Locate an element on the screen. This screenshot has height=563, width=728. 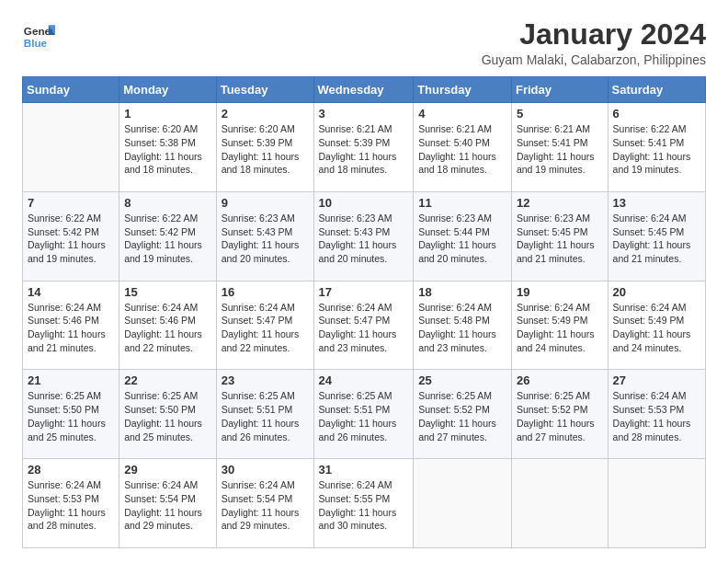
col-thursday: Thursday is located at coordinates (463, 90).